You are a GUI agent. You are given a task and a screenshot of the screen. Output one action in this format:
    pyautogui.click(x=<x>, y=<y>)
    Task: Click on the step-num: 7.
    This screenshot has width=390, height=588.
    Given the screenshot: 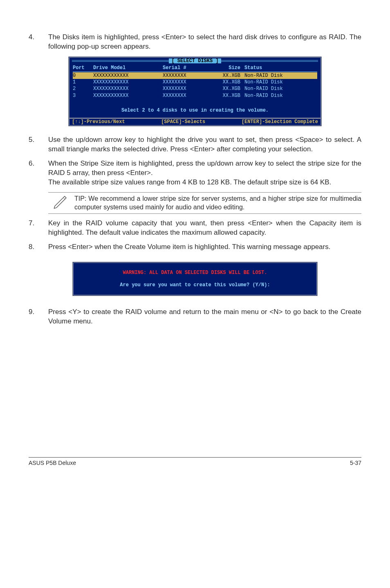 What is the action you would take?
    pyautogui.click(x=38, y=228)
    